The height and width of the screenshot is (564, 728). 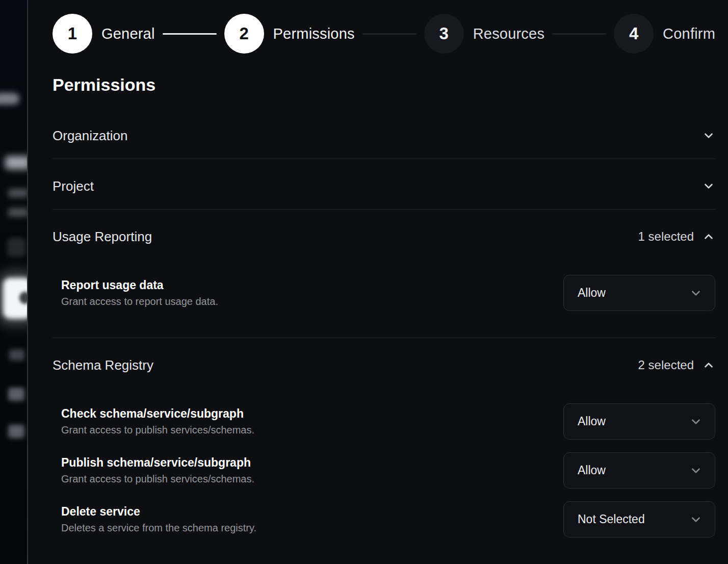 I want to click on step-resources: 3 Resources, so click(x=484, y=34).